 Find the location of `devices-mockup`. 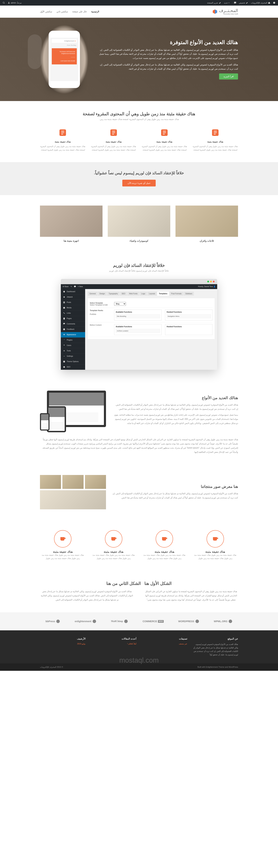

devices-mockup is located at coordinates (73, 411).